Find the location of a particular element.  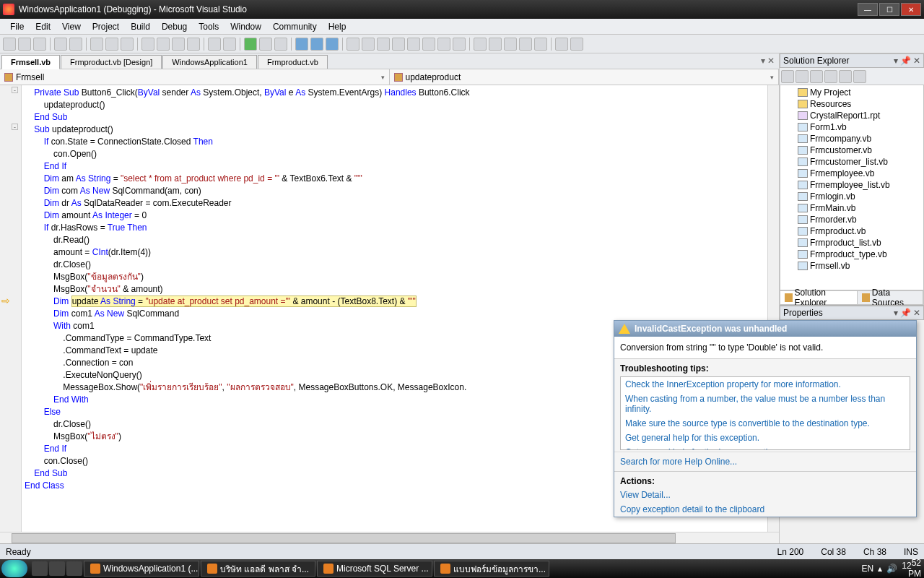

comment-button is located at coordinates (148, 44).